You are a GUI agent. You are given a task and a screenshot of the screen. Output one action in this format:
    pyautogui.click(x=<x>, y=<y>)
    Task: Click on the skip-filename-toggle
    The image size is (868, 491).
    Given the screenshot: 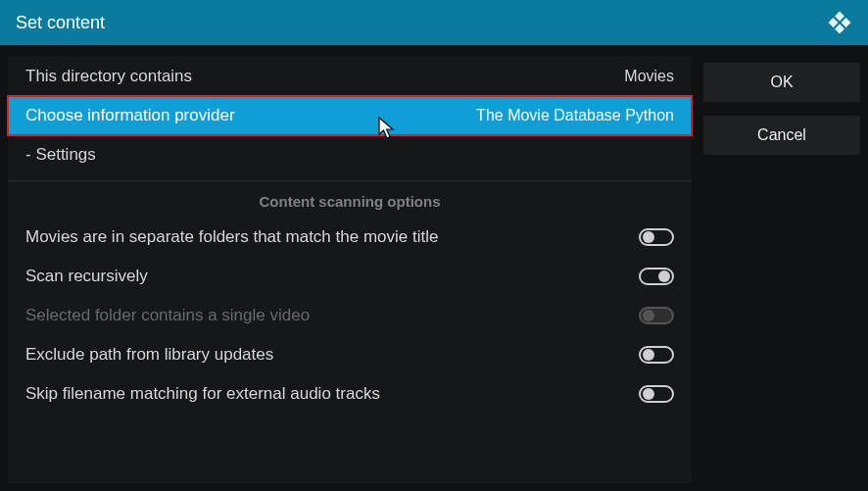 What is the action you would take?
    pyautogui.click(x=656, y=394)
    